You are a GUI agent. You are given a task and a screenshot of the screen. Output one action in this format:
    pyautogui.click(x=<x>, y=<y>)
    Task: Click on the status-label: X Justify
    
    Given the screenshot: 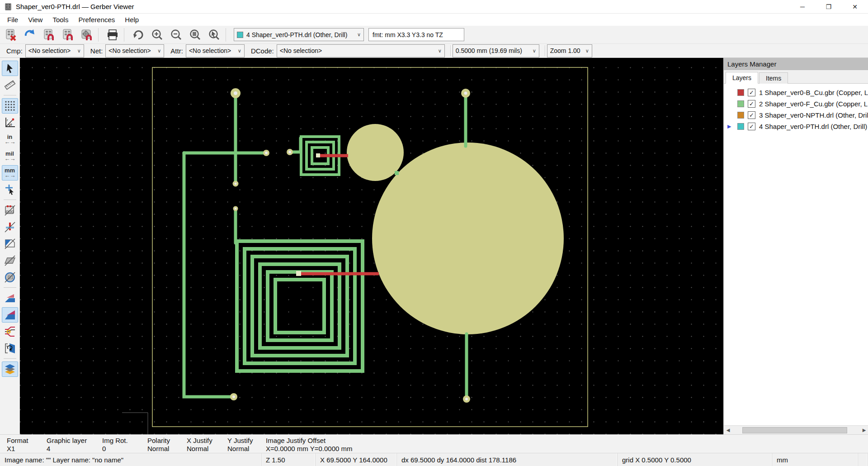 What is the action you would take?
    pyautogui.click(x=200, y=441)
    